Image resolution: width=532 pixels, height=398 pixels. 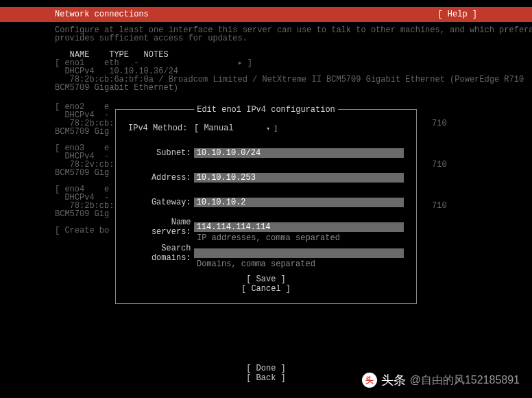 I want to click on iface1-mac2: BCM5709 Gigabit Ethernet), so click(x=280, y=88).